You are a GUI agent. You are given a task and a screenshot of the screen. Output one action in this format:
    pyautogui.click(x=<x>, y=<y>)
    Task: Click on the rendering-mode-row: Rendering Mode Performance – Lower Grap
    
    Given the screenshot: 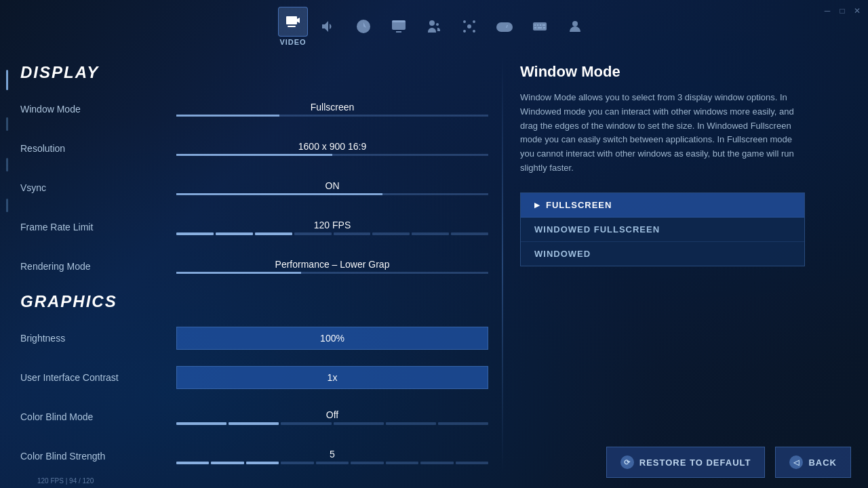 What is the action you would take?
    pyautogui.click(x=254, y=266)
    